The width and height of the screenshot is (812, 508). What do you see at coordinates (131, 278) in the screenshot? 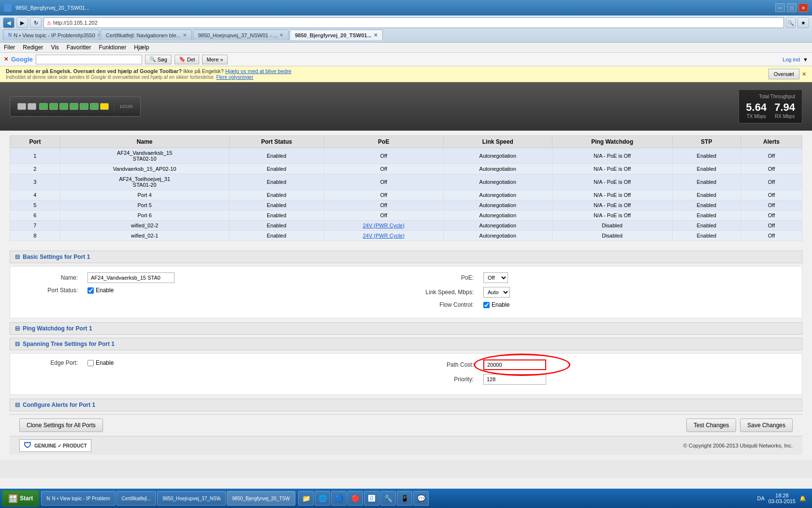
I see `name-input` at bounding box center [131, 278].